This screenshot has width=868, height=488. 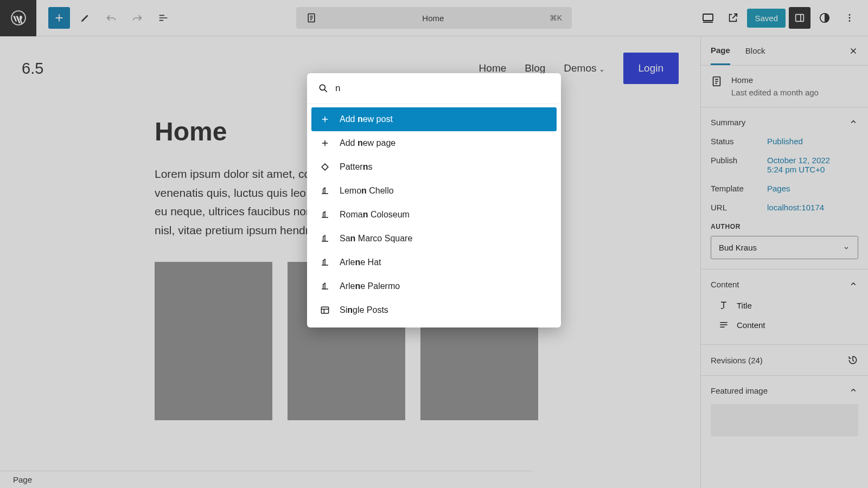 What do you see at coordinates (434, 143) in the screenshot?
I see `command-item: Add new page` at bounding box center [434, 143].